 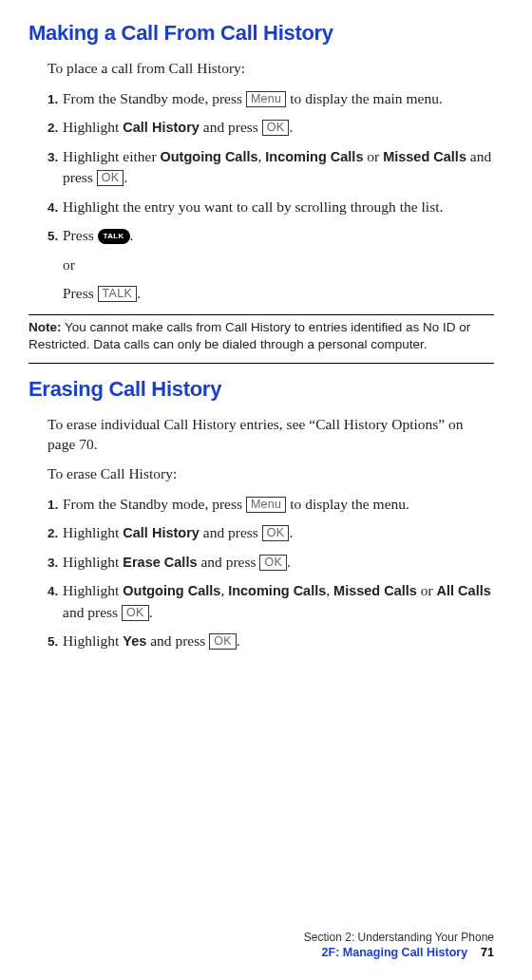 What do you see at coordinates (487, 952) in the screenshot?
I see `page-number: 71` at bounding box center [487, 952].